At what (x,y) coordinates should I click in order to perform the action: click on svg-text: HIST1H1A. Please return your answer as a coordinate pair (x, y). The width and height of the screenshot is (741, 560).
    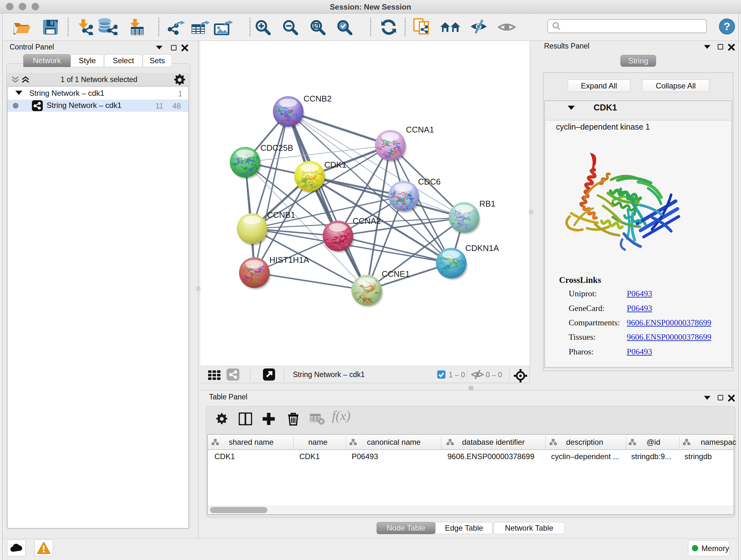
    Looking at the image, I should click on (289, 260).